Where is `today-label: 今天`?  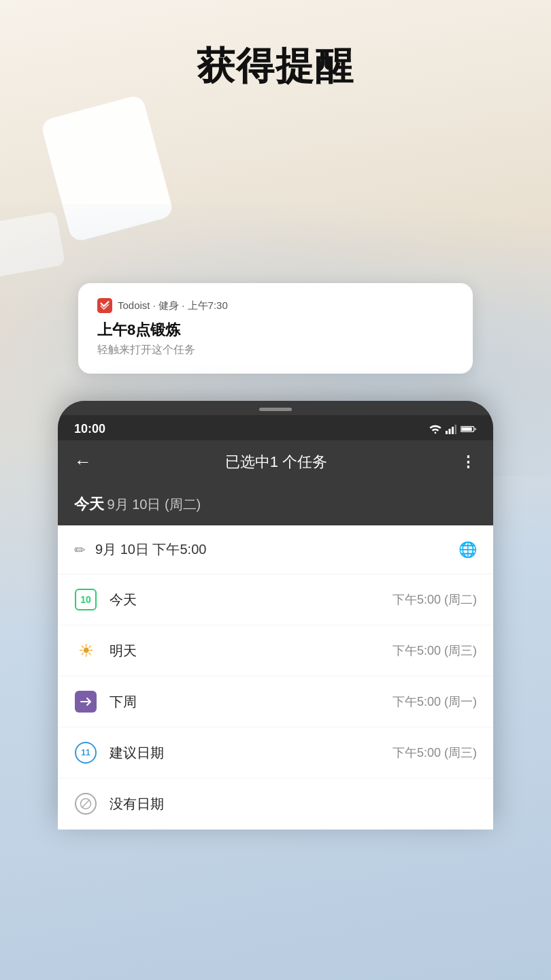
today-label: 今天 is located at coordinates (123, 600).